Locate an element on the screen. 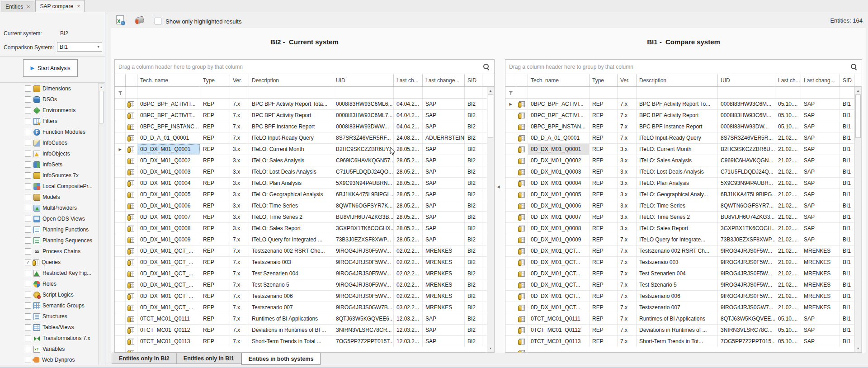 This screenshot has width=868, height=368. cell-uid: C969IC6HAVKQGN... is located at coordinates (747, 160).